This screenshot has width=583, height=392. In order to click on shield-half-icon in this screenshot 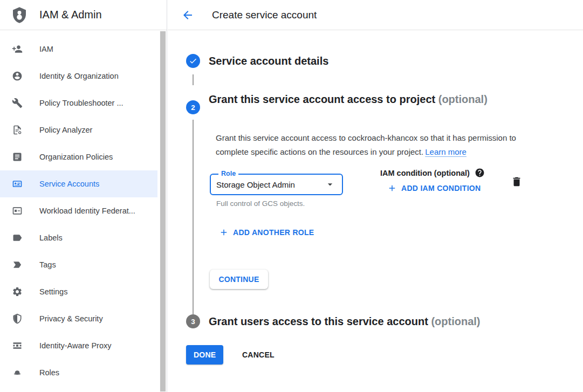, I will do `click(17, 319)`.